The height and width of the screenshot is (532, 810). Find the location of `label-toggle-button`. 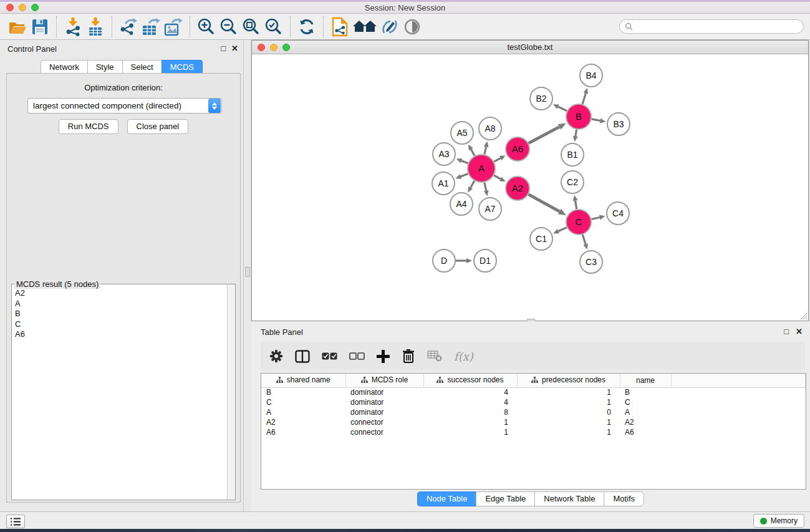

label-toggle-button is located at coordinates (390, 27).